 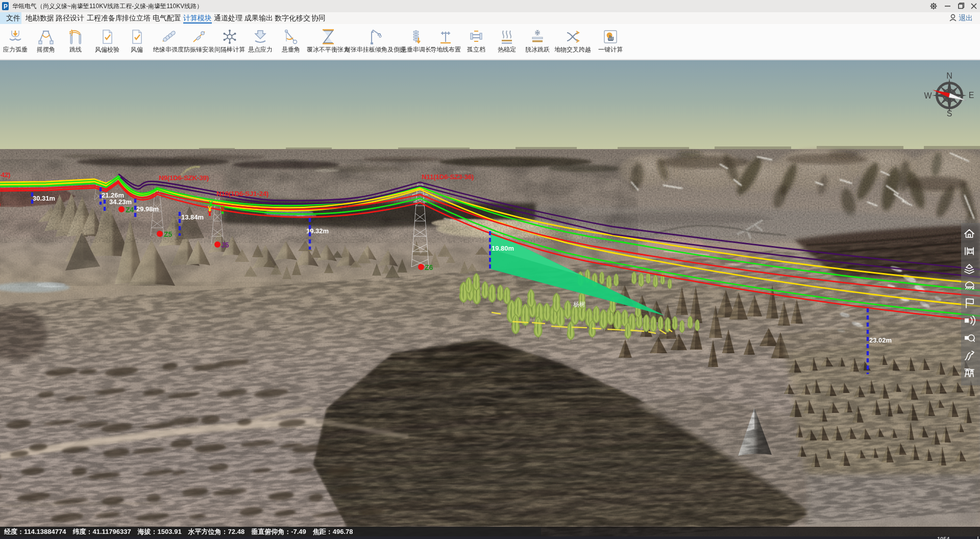 What do you see at coordinates (168, 50) in the screenshot?
I see `svg-text: 绝缘串强度` at bounding box center [168, 50].